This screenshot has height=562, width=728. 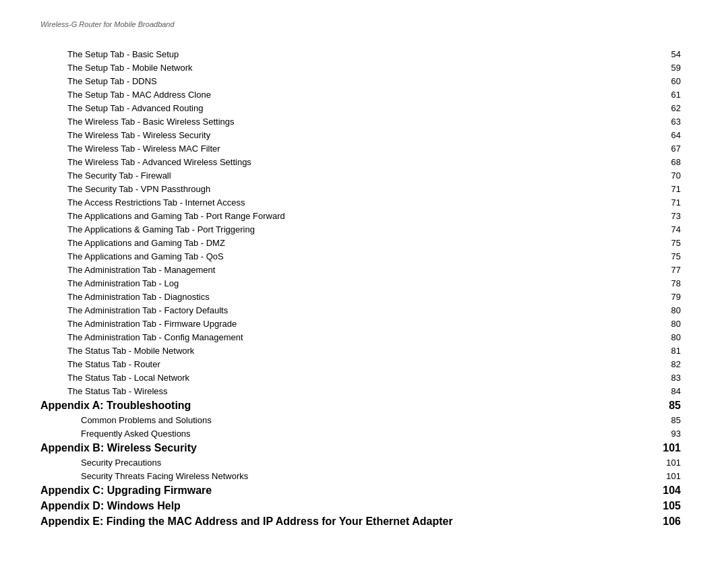 What do you see at coordinates (364, 189) in the screenshot?
I see `toc-row: The Security Tab - VPN Passthrough71` at bounding box center [364, 189].